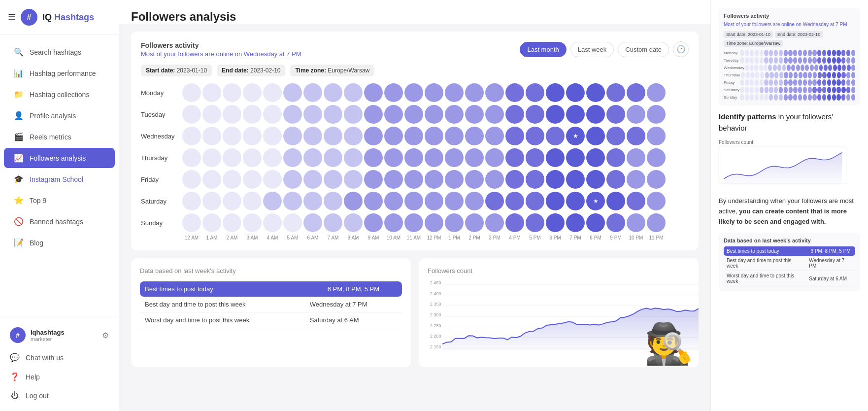  What do you see at coordinates (59, 179) in the screenshot?
I see `sidebar-item-instagram-school: 🎓Instagram School` at bounding box center [59, 179].